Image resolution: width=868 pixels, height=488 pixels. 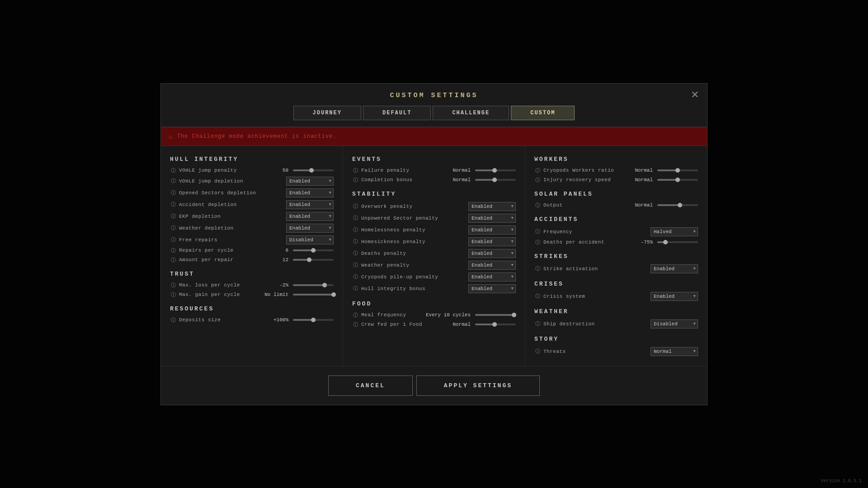 What do you see at coordinates (434, 253) in the screenshot?
I see `setting-deaths-penalty: ⓘ Deaths penalty Enabled ▼` at bounding box center [434, 253].